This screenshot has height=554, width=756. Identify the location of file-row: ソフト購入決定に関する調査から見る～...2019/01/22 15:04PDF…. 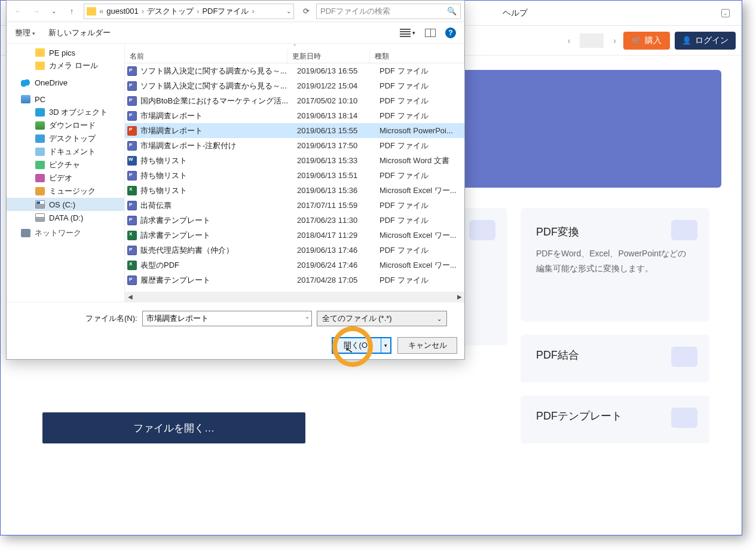
(295, 86).